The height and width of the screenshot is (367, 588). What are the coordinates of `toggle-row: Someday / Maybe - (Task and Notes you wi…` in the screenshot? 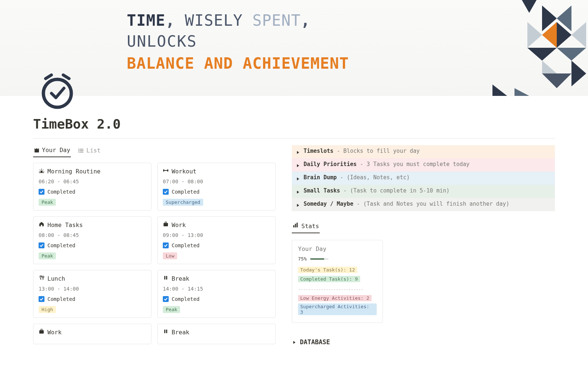 It's located at (423, 205).